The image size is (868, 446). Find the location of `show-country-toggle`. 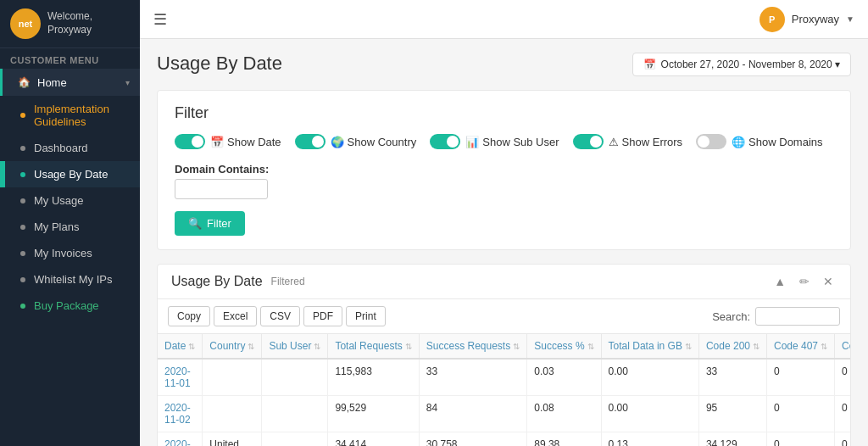

show-country-toggle is located at coordinates (310, 142).